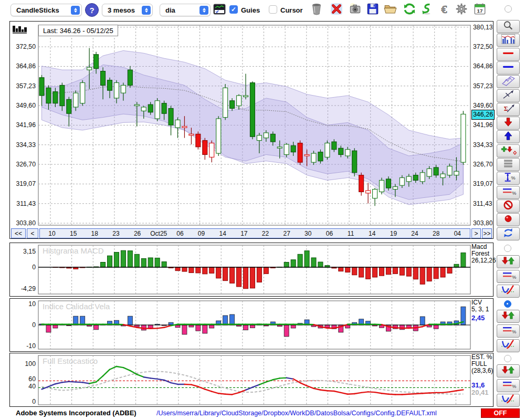  I want to click on nav-far-fwd-button: >>, so click(487, 233).